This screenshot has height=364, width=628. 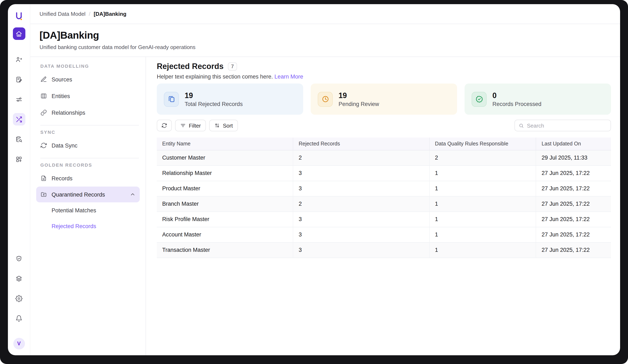 I want to click on chevron-up-icon, so click(x=133, y=194).